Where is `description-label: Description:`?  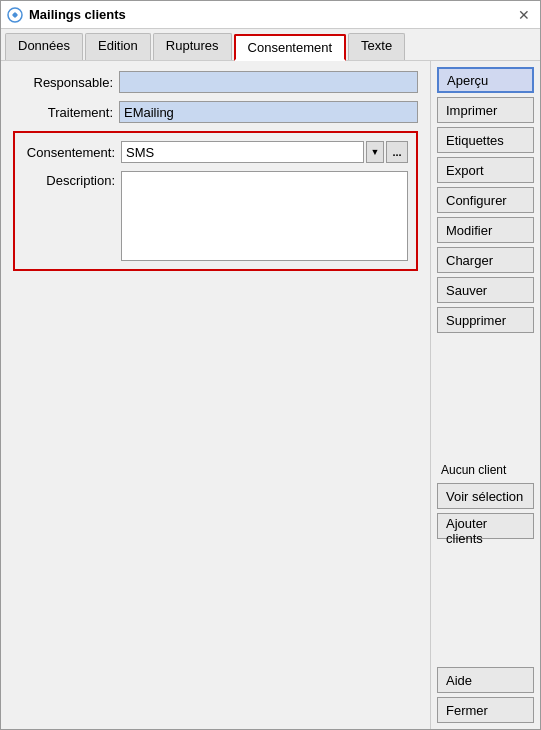
description-label: Description: is located at coordinates (69, 180).